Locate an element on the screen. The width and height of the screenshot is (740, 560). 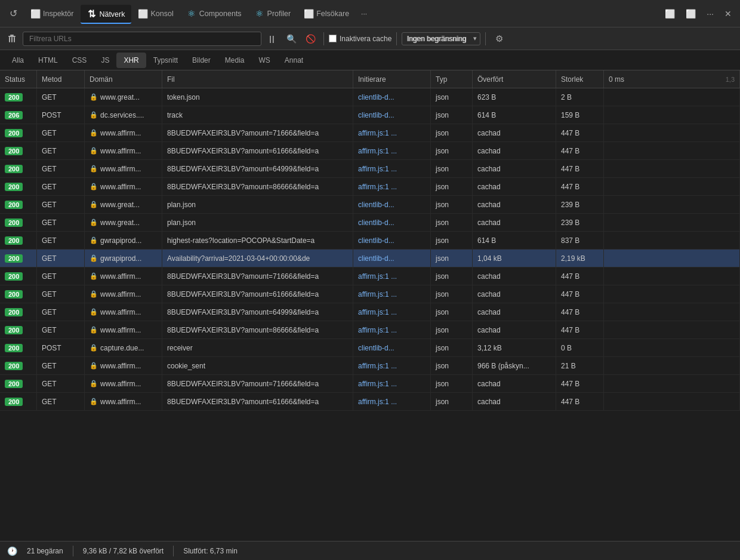
cell-method: GET is located at coordinates (61, 97).